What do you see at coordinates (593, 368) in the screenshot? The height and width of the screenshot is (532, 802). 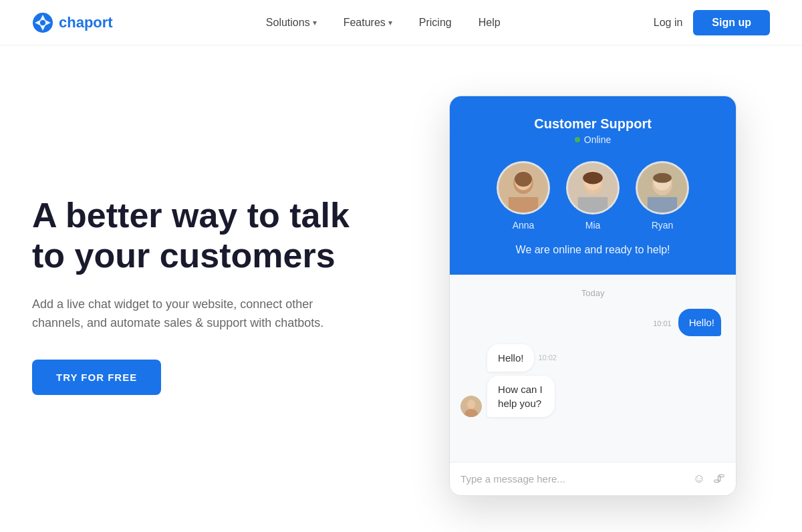 I see `chat-body: Today 10:01 Hello!` at bounding box center [593, 368].